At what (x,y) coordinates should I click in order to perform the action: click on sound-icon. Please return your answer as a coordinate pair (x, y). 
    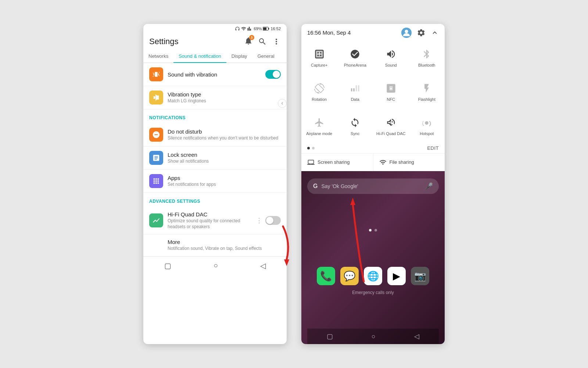
    Looking at the image, I should click on (391, 54).